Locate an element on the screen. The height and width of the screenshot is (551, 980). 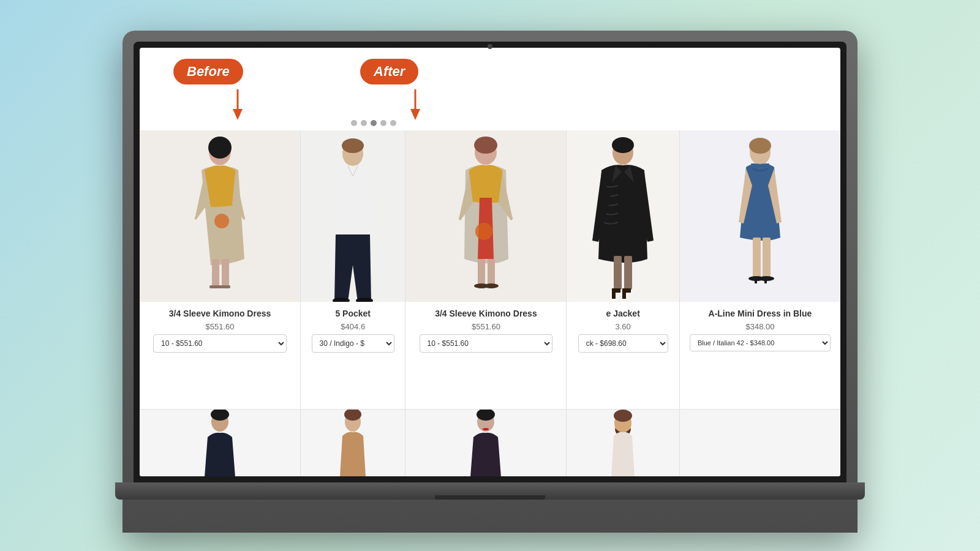
figure-woman-black-jacket is located at coordinates (623, 219).